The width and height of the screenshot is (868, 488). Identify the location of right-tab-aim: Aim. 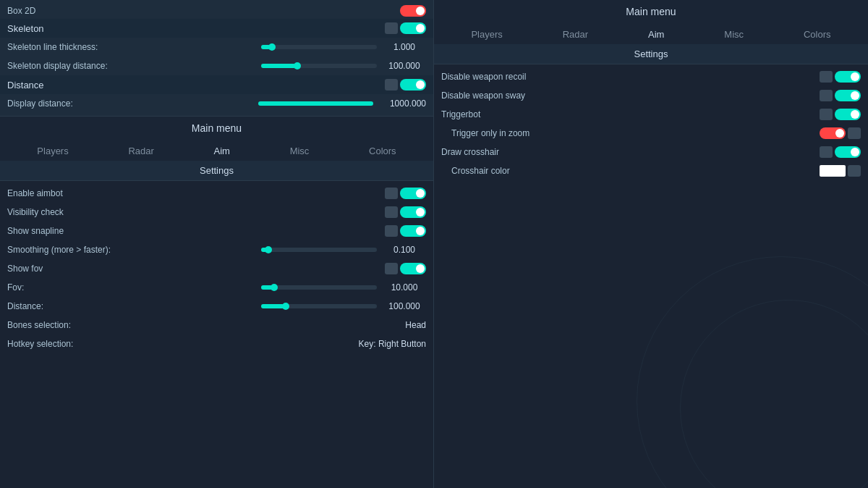
(656, 35).